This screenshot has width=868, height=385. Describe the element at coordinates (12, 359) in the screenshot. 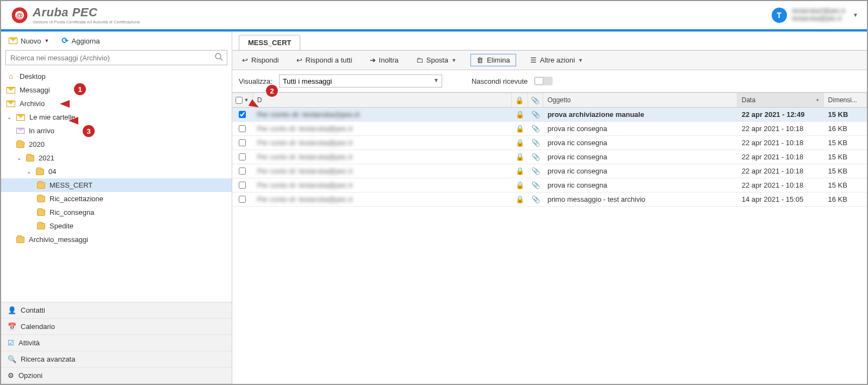

I see `search-icon: 🔍` at that location.